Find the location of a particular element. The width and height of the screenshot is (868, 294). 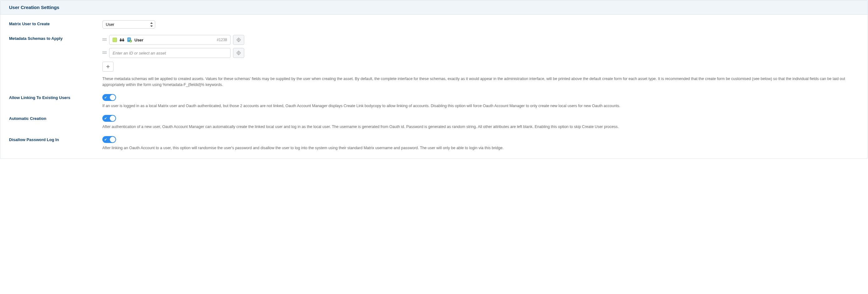

plus-icon: + is located at coordinates (108, 67).